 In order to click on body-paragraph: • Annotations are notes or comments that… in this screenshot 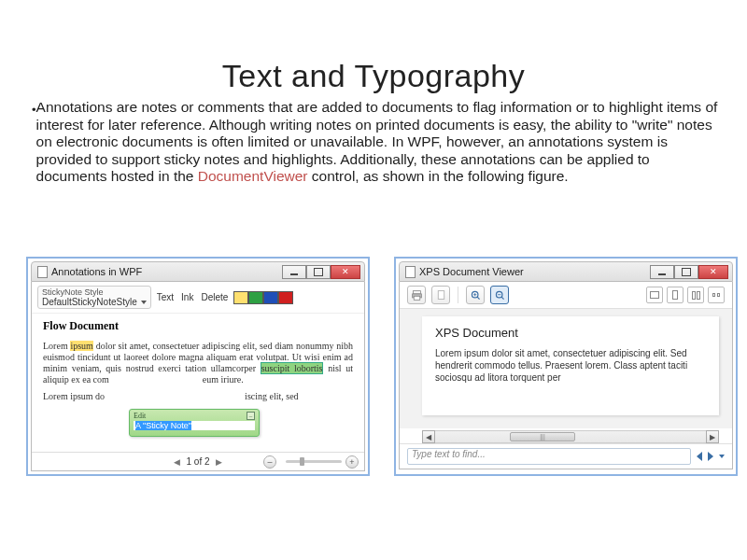, I will do `click(374, 142)`.